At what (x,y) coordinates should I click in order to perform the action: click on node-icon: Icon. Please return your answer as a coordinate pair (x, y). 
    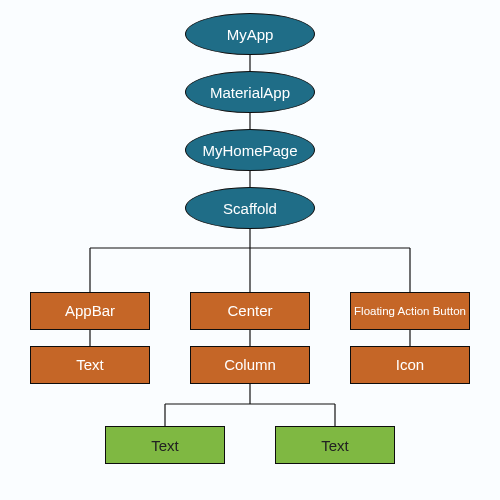
    Looking at the image, I should click on (410, 365).